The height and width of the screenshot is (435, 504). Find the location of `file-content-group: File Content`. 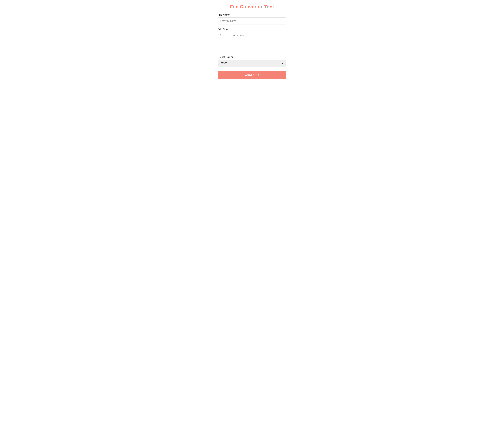

file-content-group: File Content is located at coordinates (252, 40).